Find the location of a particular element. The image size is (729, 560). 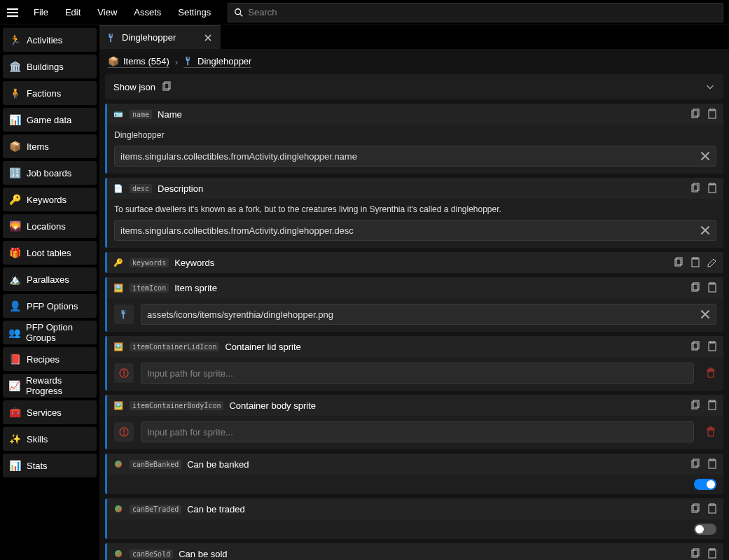

sidebar-item-label: Factions is located at coordinates (43, 94).